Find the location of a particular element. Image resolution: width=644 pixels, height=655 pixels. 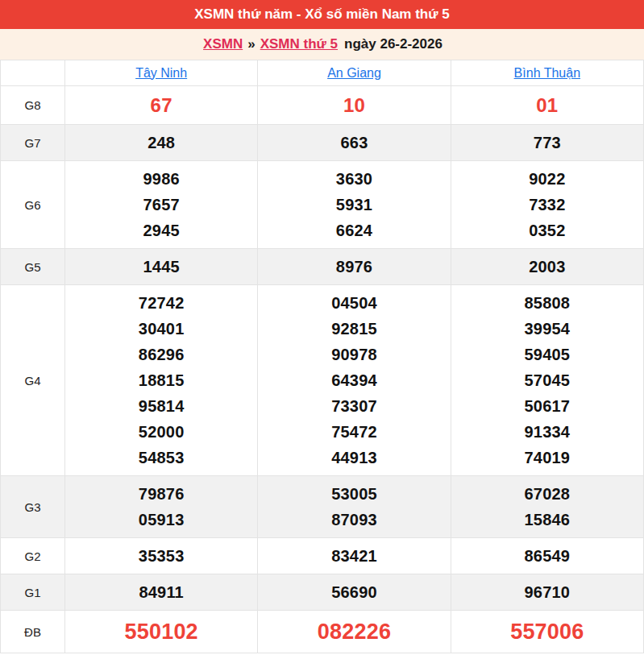

province-link: Tây Ninh is located at coordinates (161, 73).